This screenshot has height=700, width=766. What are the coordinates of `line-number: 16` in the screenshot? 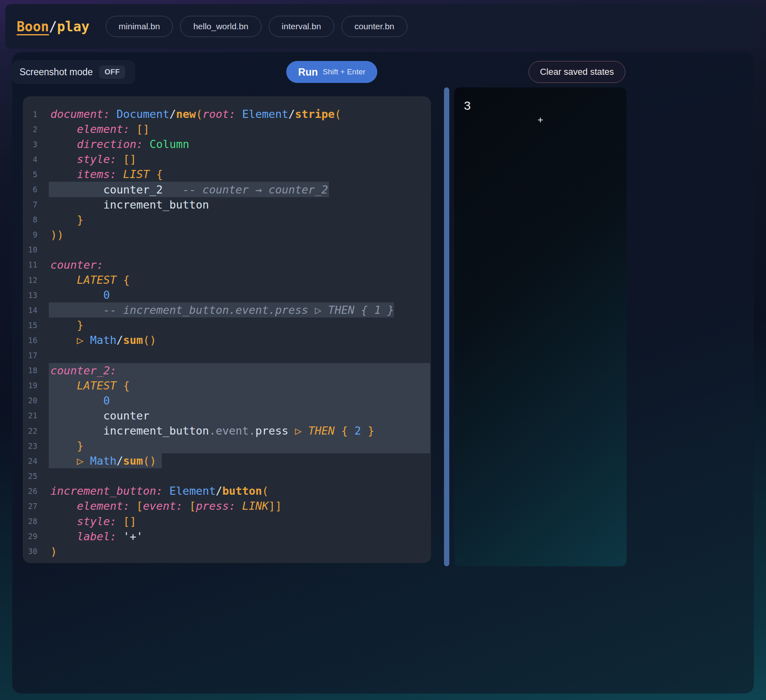 It's located at (30, 340).